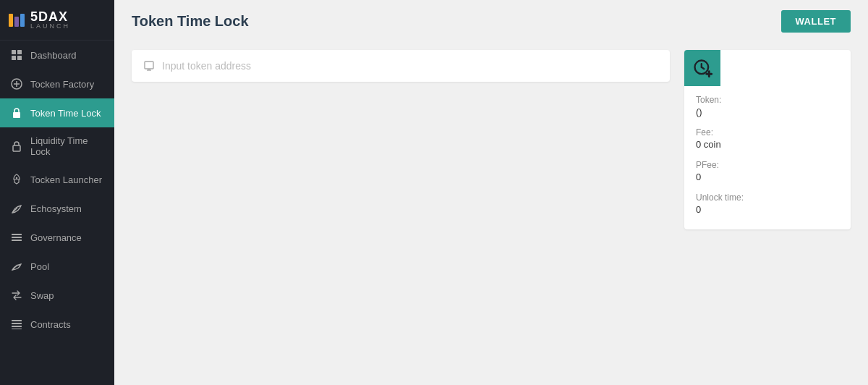  Describe the element at coordinates (767, 204) in the screenshot. I see `unlock-row: Unlock time: 0` at that location.